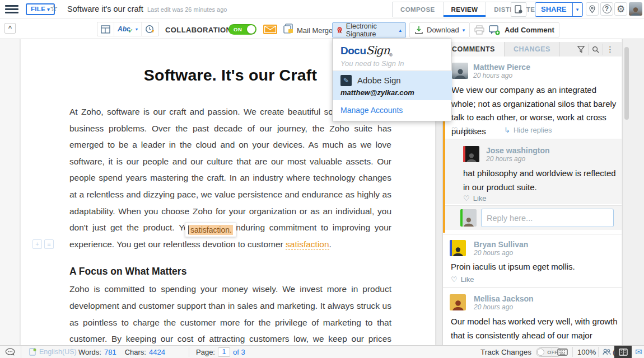 The height and width of the screenshot is (358, 644). What do you see at coordinates (106, 29) in the screenshot?
I see `page-setup-button` at bounding box center [106, 29].